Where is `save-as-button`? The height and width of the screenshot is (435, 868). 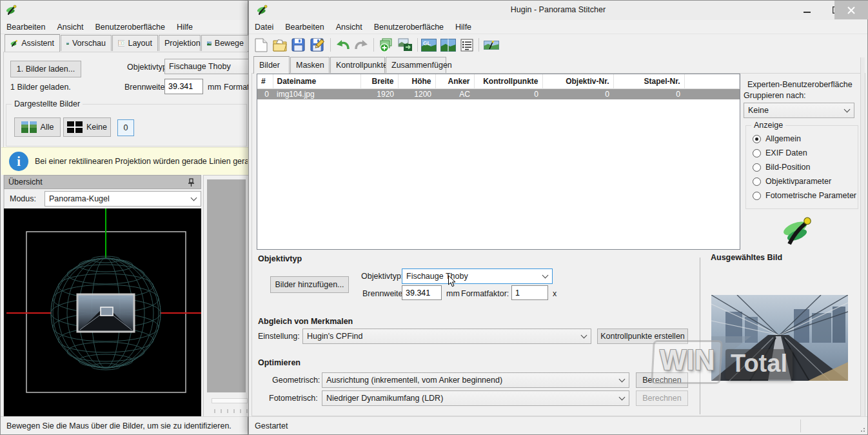
save-as-button is located at coordinates (317, 45).